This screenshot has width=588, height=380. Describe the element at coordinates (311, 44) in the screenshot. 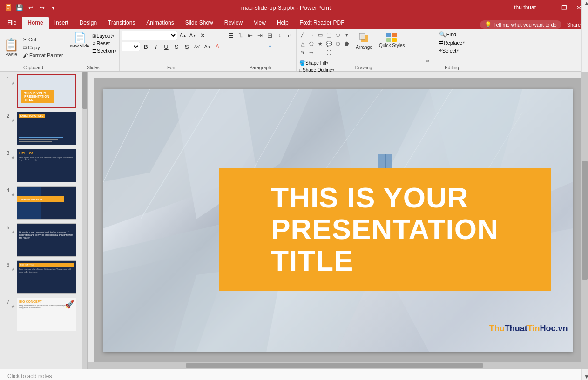

I see `shape-pentagon-btn: ⬠` at that location.